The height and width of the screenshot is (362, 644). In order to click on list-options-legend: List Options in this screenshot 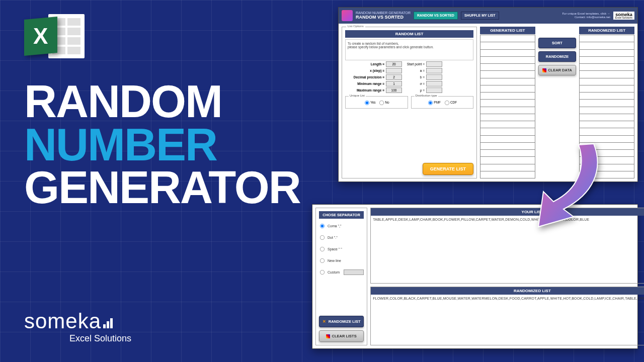, I will do `click(356, 26)`.